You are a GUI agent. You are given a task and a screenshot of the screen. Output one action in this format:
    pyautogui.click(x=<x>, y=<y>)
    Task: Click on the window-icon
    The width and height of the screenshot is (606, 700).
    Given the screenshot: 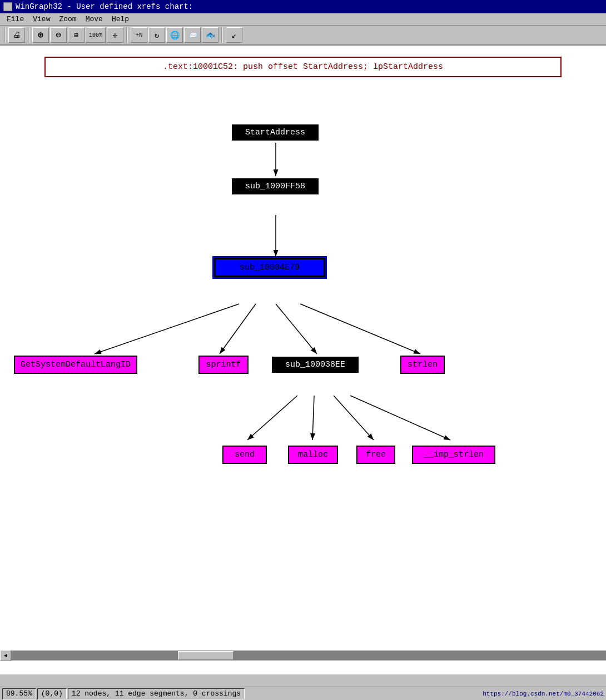 What is the action you would take?
    pyautogui.click(x=8, y=7)
    